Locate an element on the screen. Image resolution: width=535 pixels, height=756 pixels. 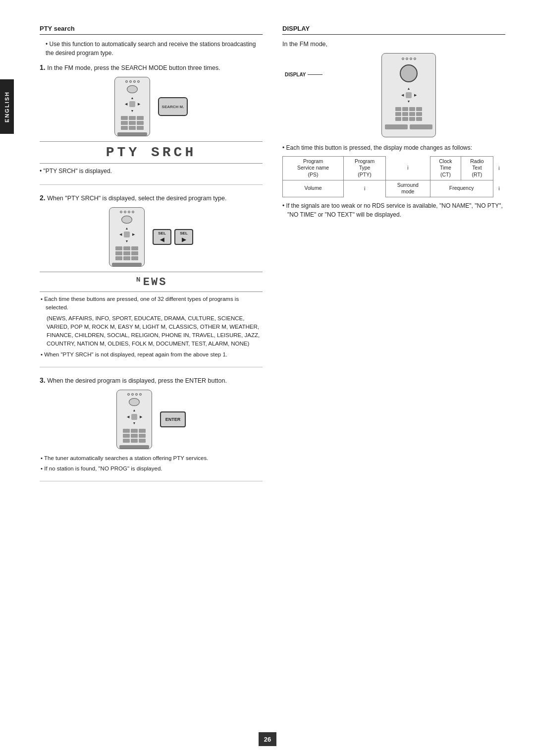
remote-diagram-3: ▲ ◀ ▶ ▼ is located at coordinates (134, 419).